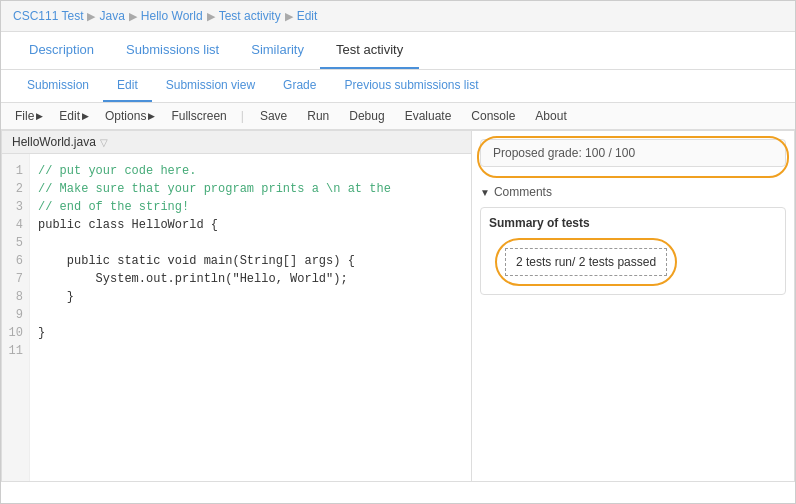  I want to click on grade-box: Proposed grade: 100 / 100, so click(633, 153).